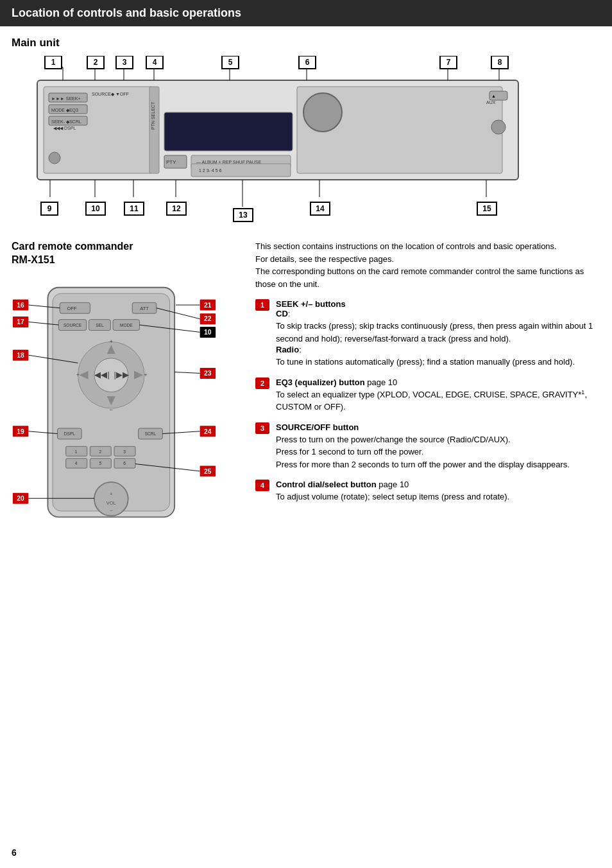  I want to click on svg-text: SCRL, so click(151, 434).